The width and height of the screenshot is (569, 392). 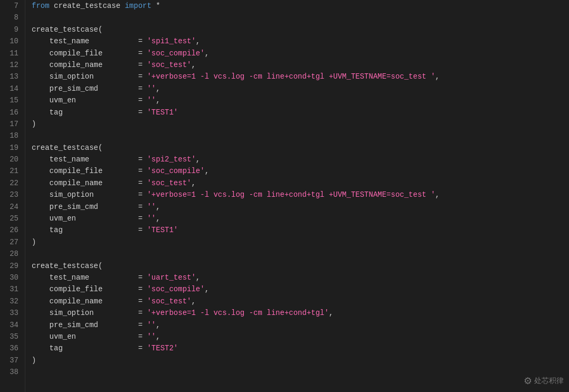 I want to click on watermark-label: 处芯积律, so click(x=549, y=381).